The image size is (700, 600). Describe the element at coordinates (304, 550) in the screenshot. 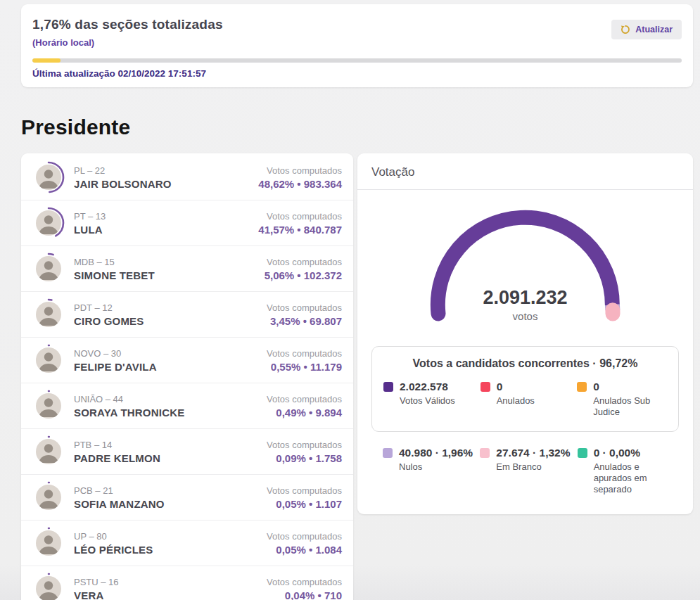

I see `candidate-votes-value: 0,05% • 1.084` at that location.